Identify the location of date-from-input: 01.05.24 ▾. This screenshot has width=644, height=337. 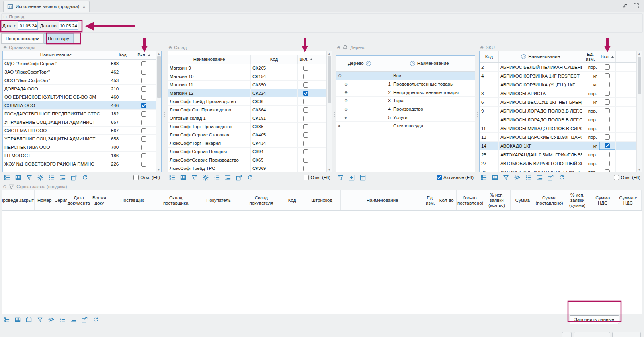
(28, 25).